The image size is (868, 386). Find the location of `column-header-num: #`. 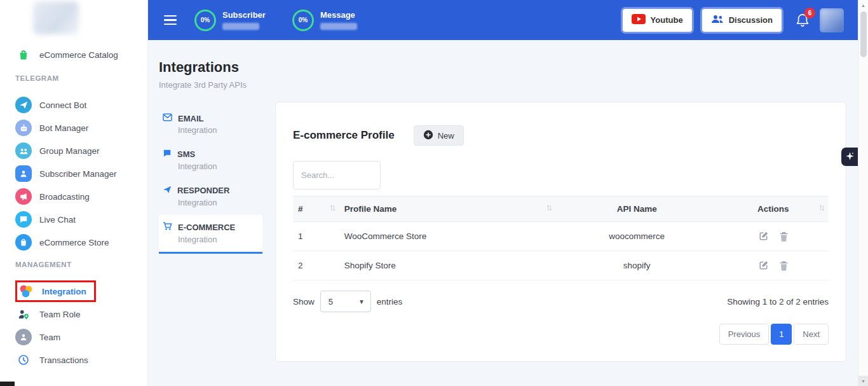

column-header-num: # is located at coordinates (316, 209).